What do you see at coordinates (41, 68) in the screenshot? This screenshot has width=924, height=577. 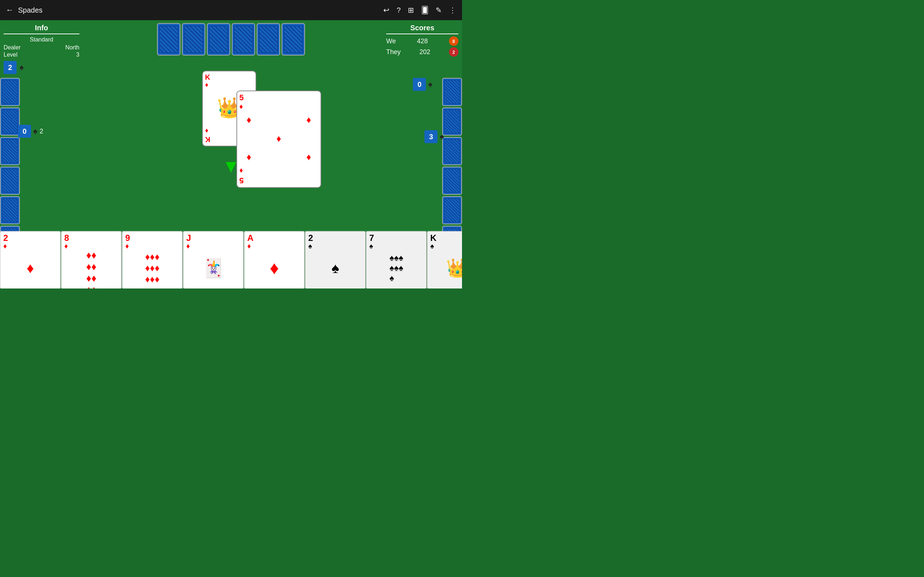 I see `north-bid-display: 2 ♠` at bounding box center [41, 68].